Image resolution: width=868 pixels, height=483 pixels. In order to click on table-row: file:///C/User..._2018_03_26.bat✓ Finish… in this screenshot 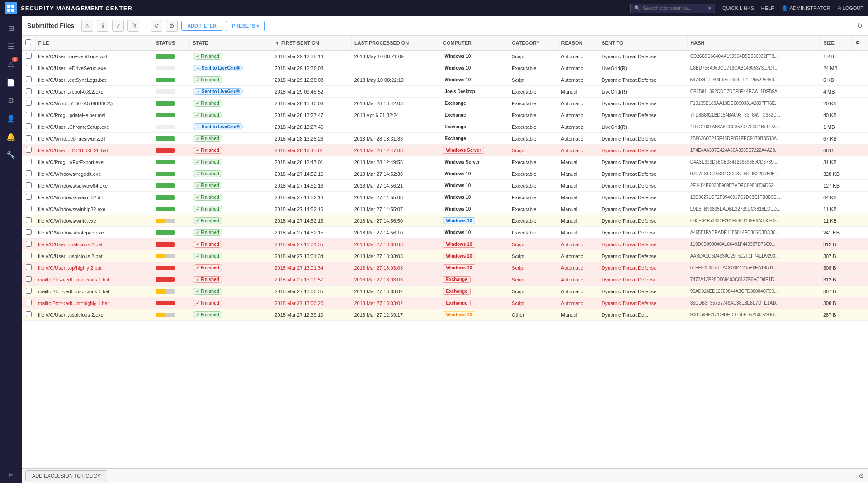, I will do `click(445, 150)`.